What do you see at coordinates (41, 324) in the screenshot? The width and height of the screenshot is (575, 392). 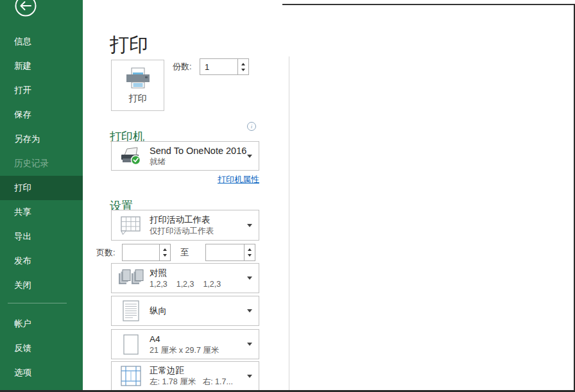 I see `sidebar-item-account: 帐户` at bounding box center [41, 324].